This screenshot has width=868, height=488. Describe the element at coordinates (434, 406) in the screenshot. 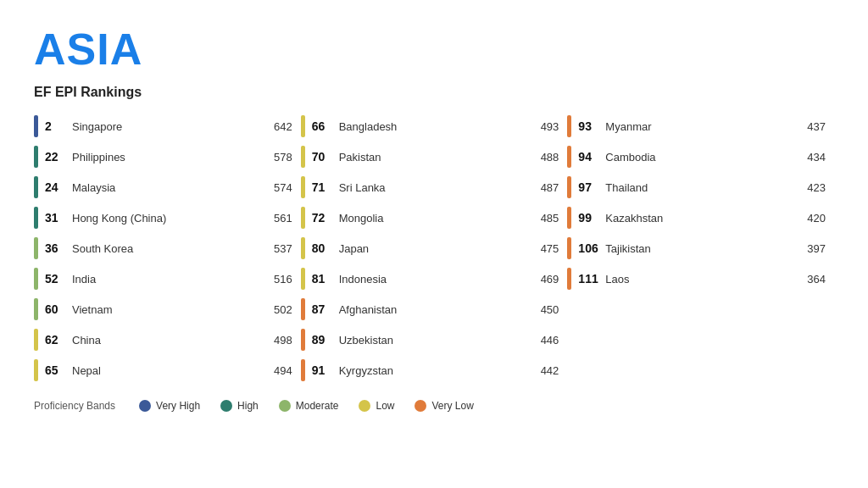

I see `proficiency-legend: Proficiency Bands Very HighHighModerateL…` at that location.